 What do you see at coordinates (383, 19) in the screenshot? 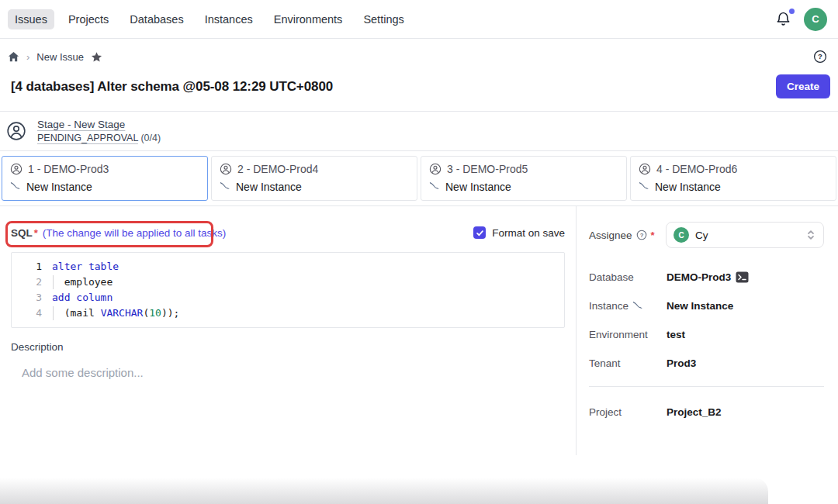
I see `nav-item-settings: Settings` at bounding box center [383, 19].